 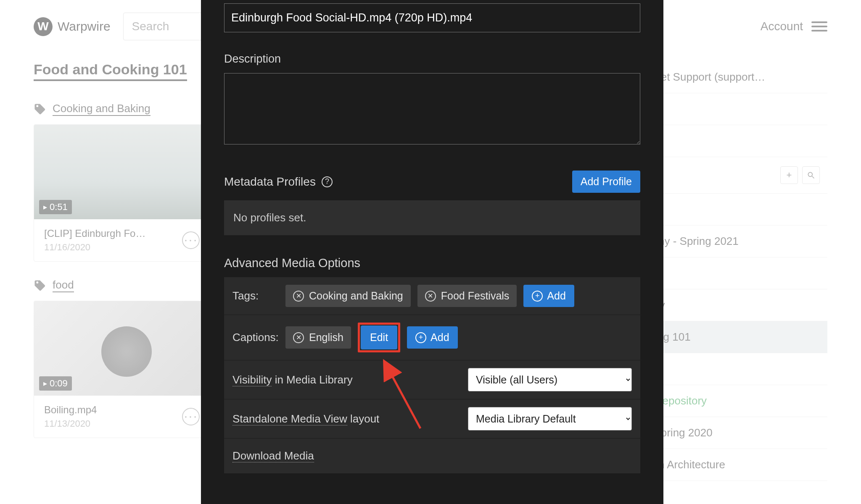 What do you see at coordinates (256, 338) in the screenshot?
I see `captions-label: Captions:` at bounding box center [256, 338].